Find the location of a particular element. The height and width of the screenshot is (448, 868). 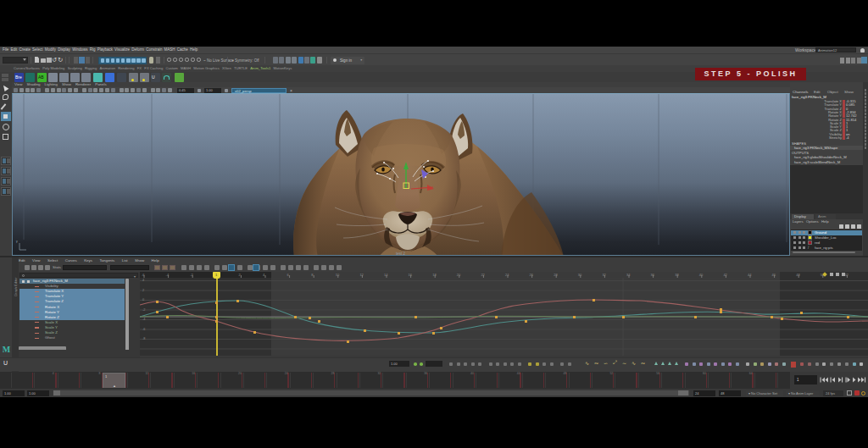

svg-text: 12 is located at coordinates (361, 274).